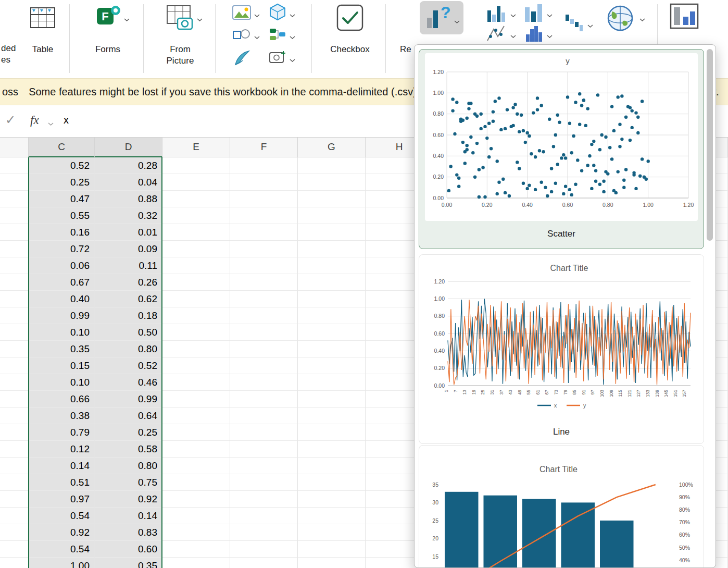 The width and height of the screenshot is (728, 568). Describe the element at coordinates (129, 483) in the screenshot. I see `cell: 0.75` at that location.